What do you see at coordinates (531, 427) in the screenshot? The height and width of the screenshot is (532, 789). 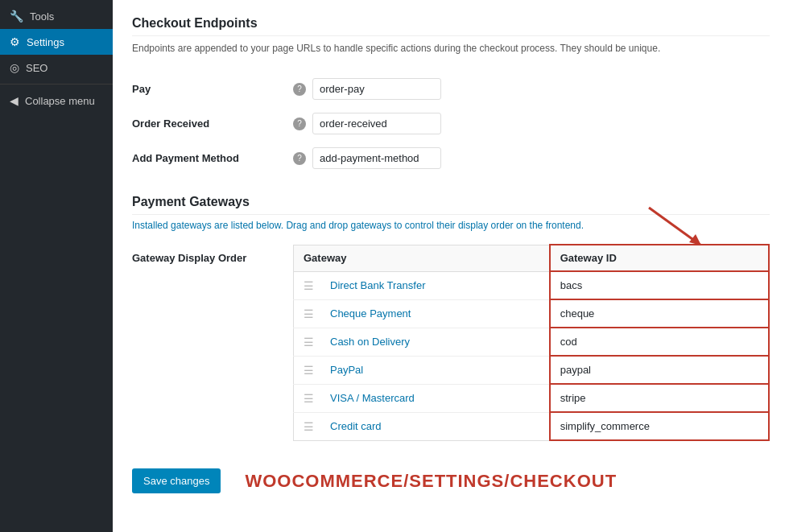 I see `gateway-table-row: ☰Credit cardsimplify_commerce` at bounding box center [531, 427].